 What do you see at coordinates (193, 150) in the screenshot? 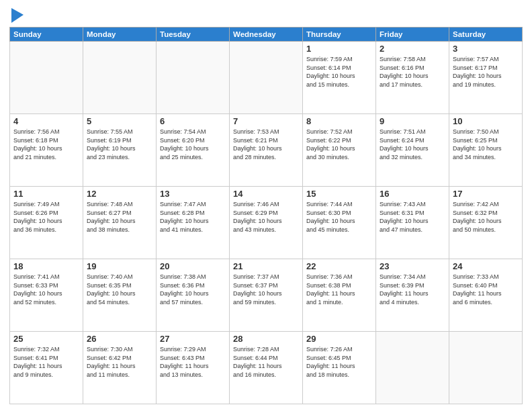
I see `calendar-cell: 6Sunrise: 7:54 AM Sunset: 6:20 PM Daylig…` at bounding box center [193, 150].